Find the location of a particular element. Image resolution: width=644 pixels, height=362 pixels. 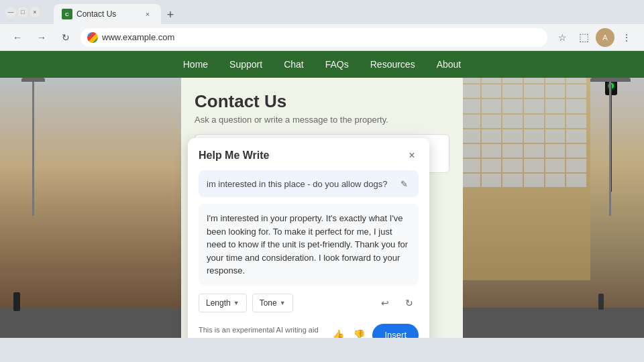

contact-title: Contact Us is located at coordinates (322, 102).